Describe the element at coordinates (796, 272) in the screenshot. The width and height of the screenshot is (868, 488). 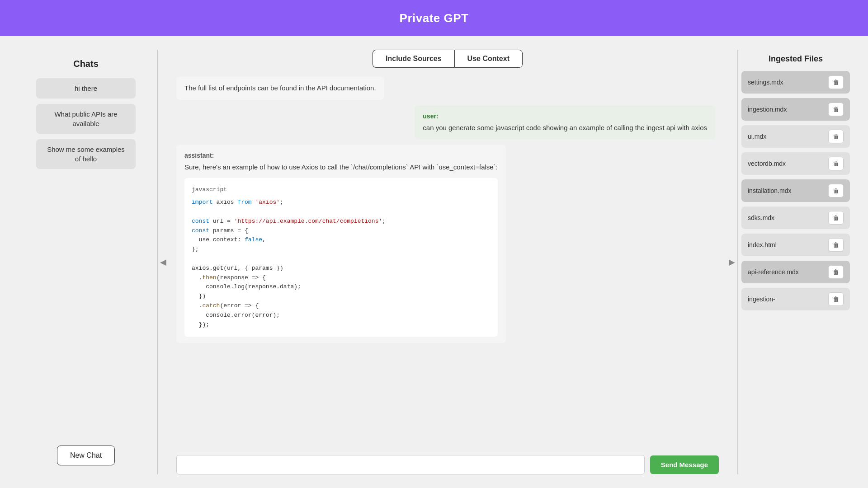
I see `file-item-7: api-reference.mdx🗑` at that location.